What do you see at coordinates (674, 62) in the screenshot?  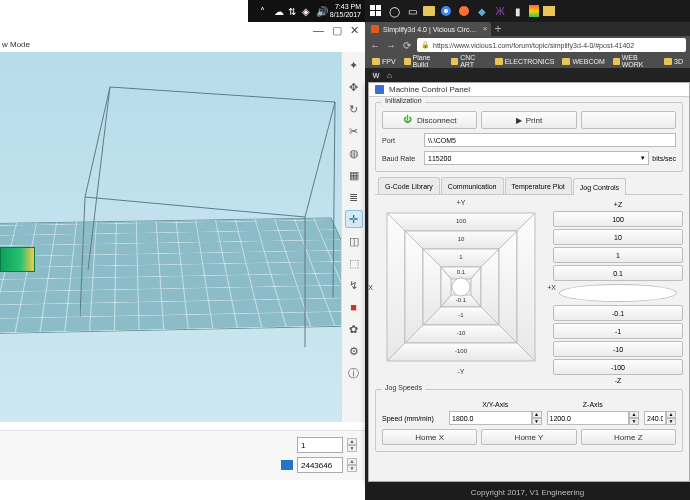 I see `bookmark-item: 3D` at bounding box center [674, 62].